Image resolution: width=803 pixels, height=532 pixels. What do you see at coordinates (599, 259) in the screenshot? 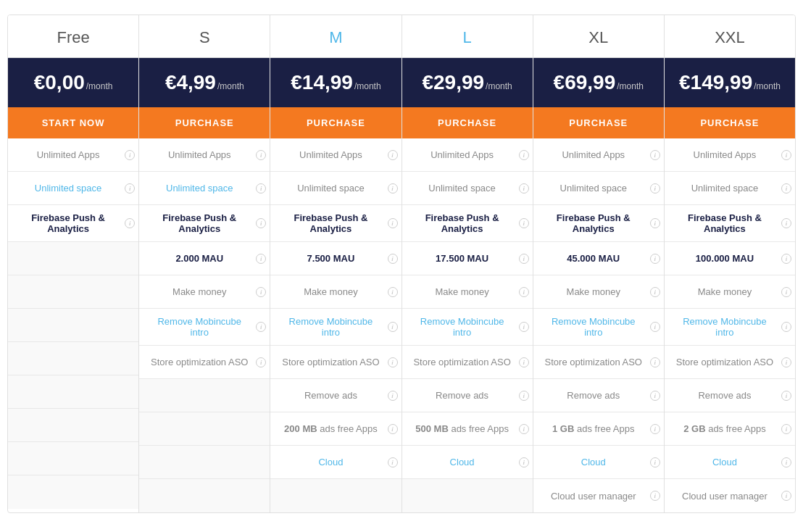
I see `feature-item-xl-3: 45.000 MAUi` at bounding box center [599, 259].